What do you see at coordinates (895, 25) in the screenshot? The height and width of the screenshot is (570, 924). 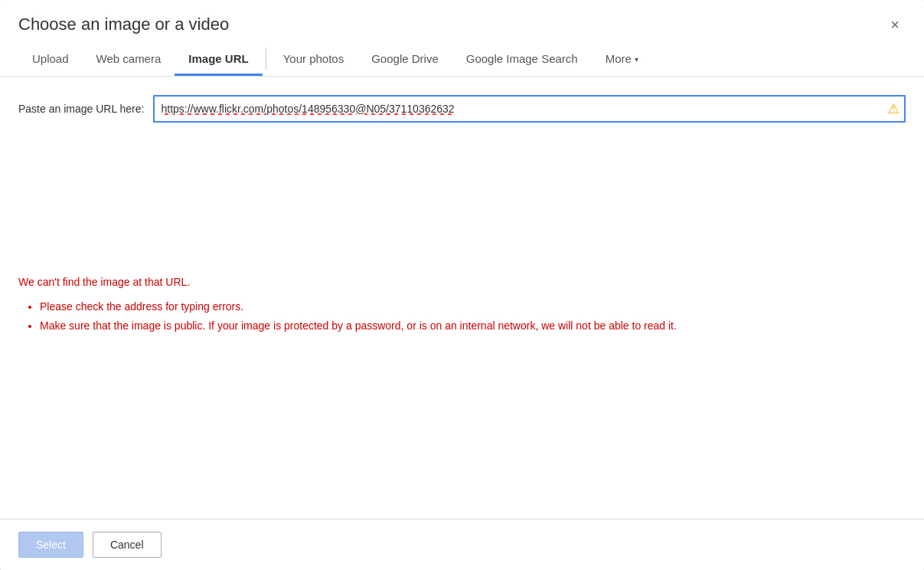 I see `close-button: ×` at bounding box center [895, 25].